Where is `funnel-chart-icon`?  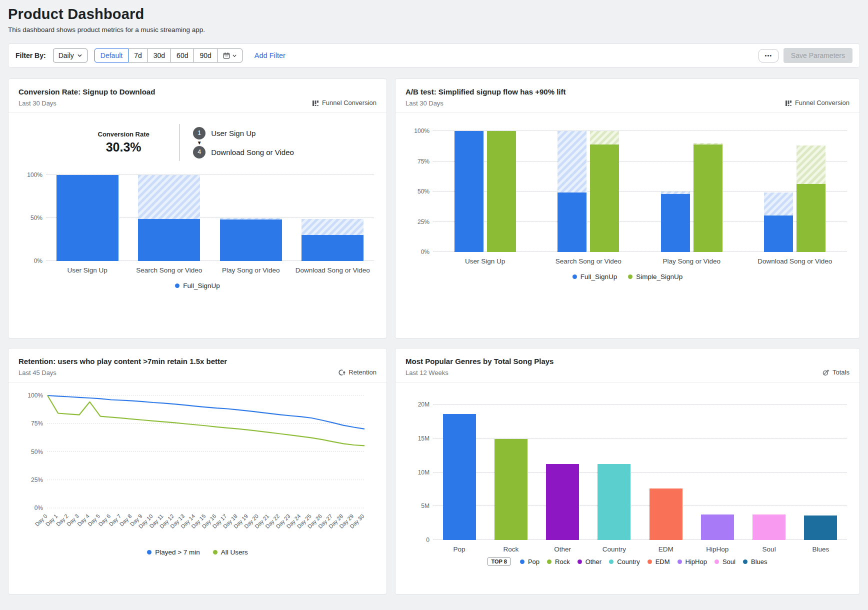
funnel-chart-icon is located at coordinates (316, 103).